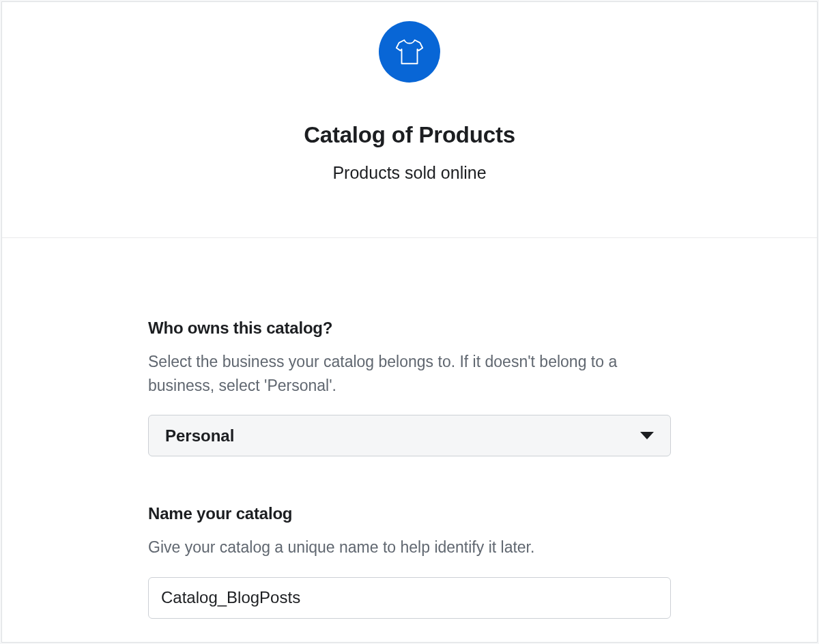  I want to click on page-subtitle: Products sold online, so click(410, 173).